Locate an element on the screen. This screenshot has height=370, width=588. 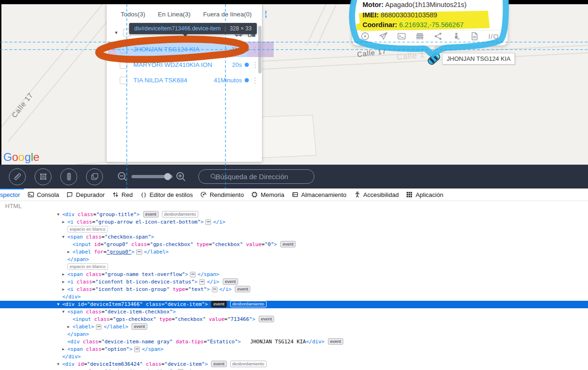
device-tab-1: En Linea(3) is located at coordinates (174, 14).